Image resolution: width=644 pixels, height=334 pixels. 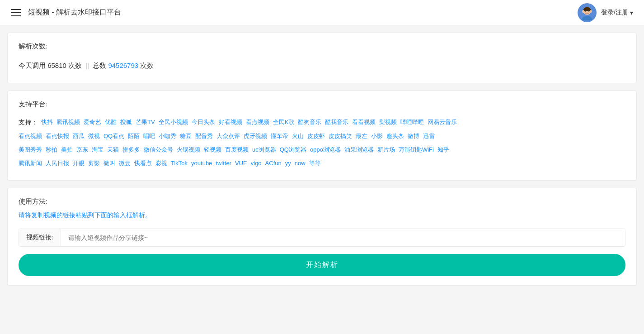 What do you see at coordinates (322, 215) in the screenshot?
I see `usage-desc: 请将复制视频的链接粘贴到下面的输入框解析。` at bounding box center [322, 215].